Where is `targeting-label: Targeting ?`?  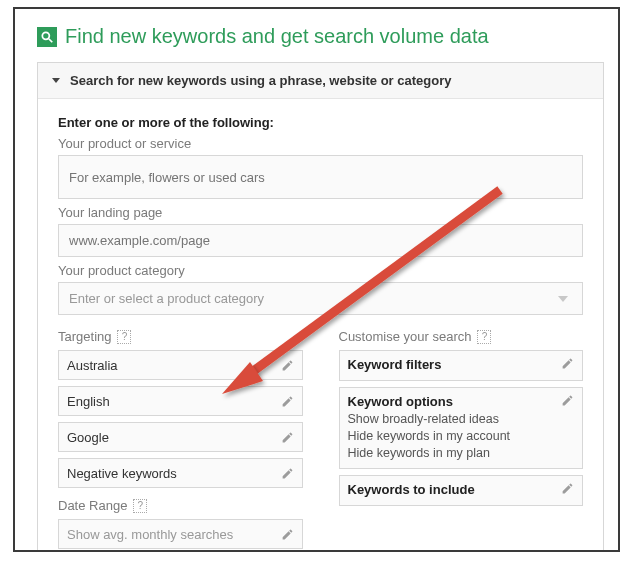 targeting-label: Targeting ? is located at coordinates (180, 336).